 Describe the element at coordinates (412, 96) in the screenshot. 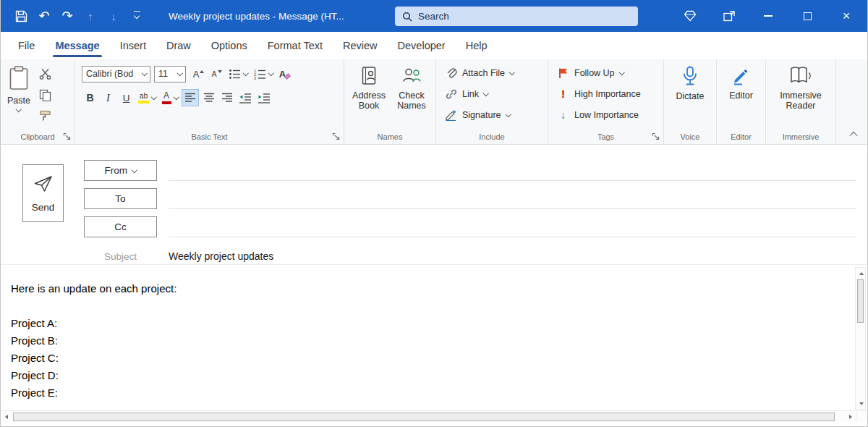

I see `check-names-button: Check Names` at that location.